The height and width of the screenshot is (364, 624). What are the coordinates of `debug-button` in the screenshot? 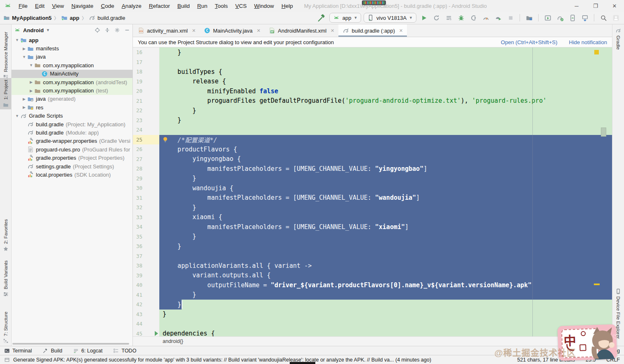 It's located at (461, 18).